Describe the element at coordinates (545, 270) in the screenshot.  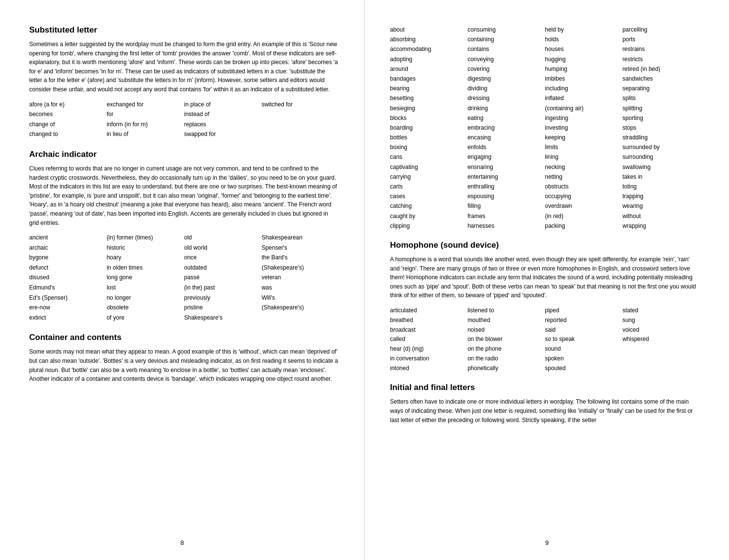
I see `homophone-section: Homophone (sound device) A homophone is …` at that location.